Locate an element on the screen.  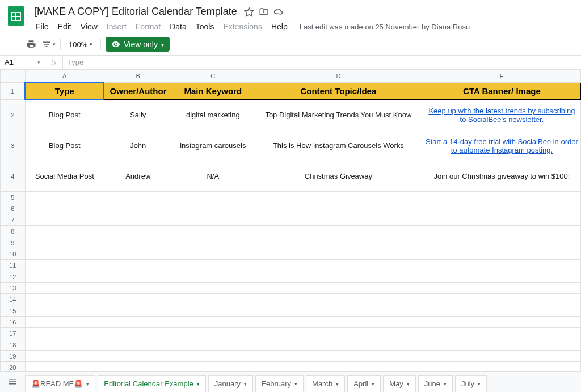
col-header-b: B is located at coordinates (138, 76).